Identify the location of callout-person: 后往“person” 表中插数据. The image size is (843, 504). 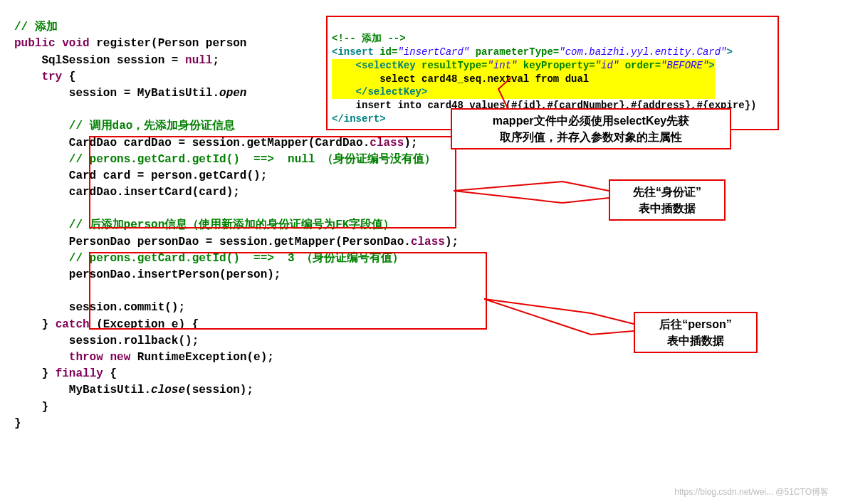
(696, 332).